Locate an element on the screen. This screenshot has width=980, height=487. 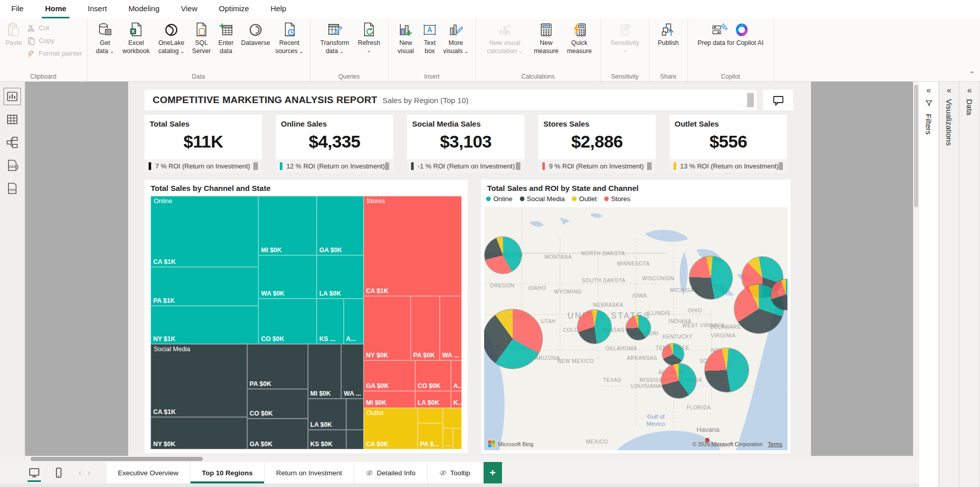
menu-view: View is located at coordinates (189, 9).